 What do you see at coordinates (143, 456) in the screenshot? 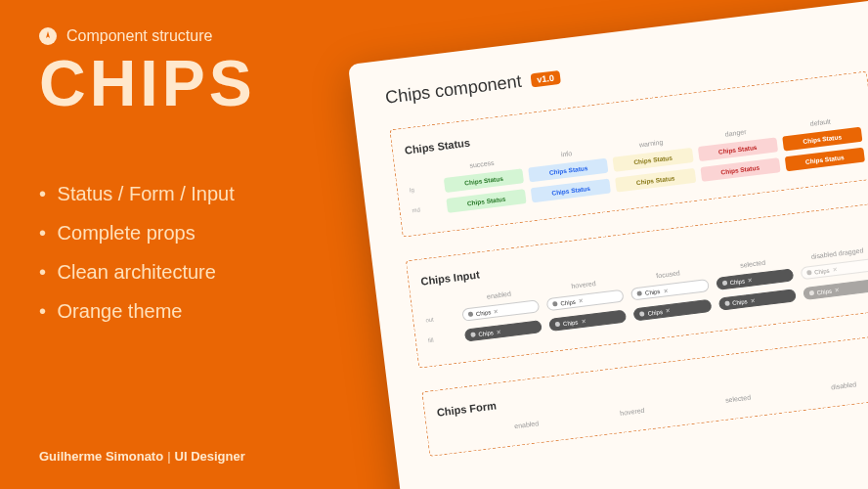
I see `author-credit: Guilherme Simonato|UI Designer` at bounding box center [143, 456].